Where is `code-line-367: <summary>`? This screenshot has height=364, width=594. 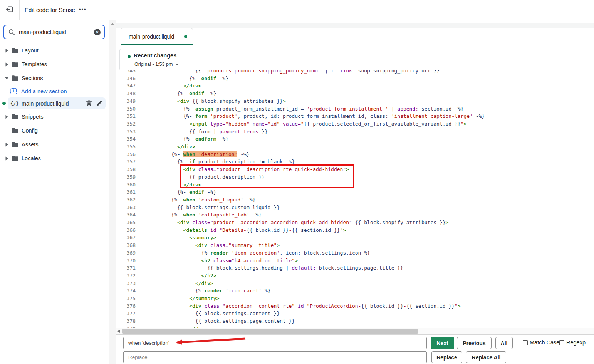 code-line-367: <summary> is located at coordinates (179, 238).